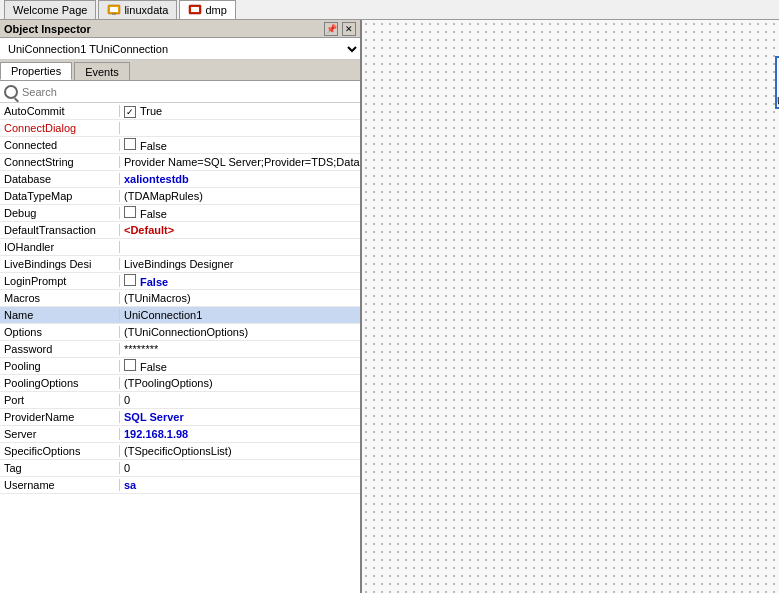 The image size is (779, 593). What do you see at coordinates (146, 10) in the screenshot?
I see `tab-linuxdata-label: linuxdata` at bounding box center [146, 10].